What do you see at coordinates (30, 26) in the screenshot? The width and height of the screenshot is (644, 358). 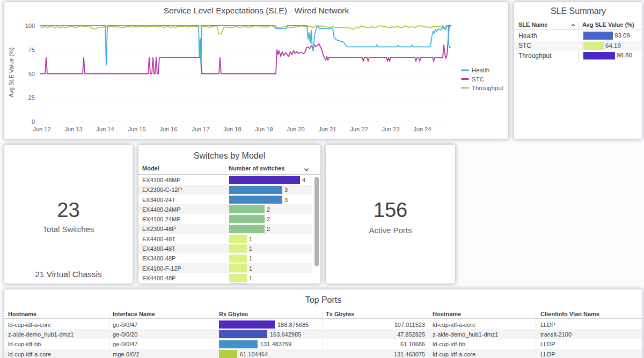 I see `svg-text: 100` at bounding box center [30, 26].